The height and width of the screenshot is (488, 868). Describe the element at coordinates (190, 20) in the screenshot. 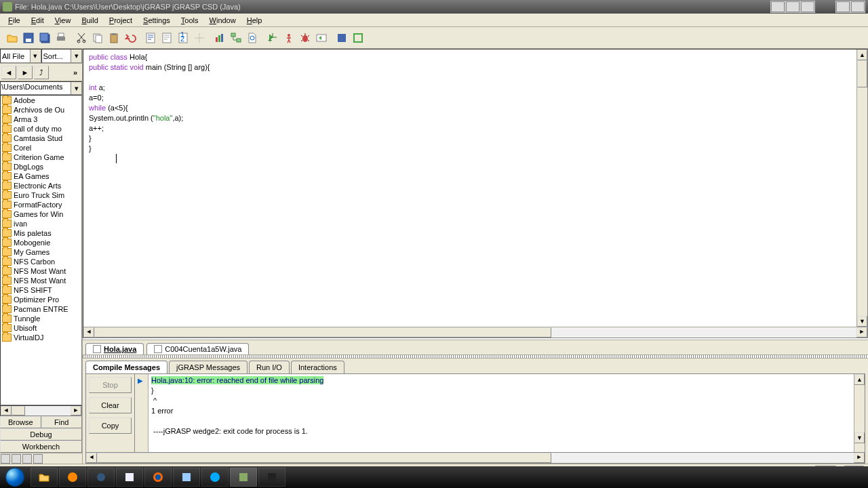

I see `menu-tools: Tools` at that location.